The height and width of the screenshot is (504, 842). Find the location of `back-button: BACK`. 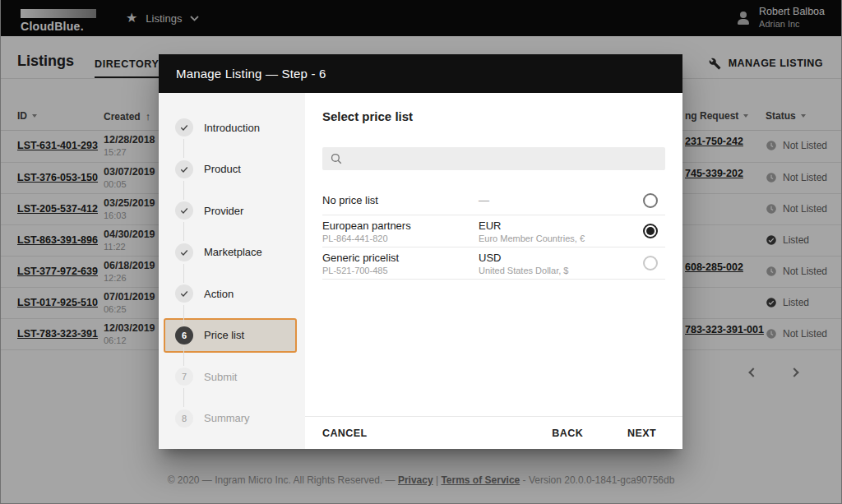

back-button: BACK is located at coordinates (567, 433).